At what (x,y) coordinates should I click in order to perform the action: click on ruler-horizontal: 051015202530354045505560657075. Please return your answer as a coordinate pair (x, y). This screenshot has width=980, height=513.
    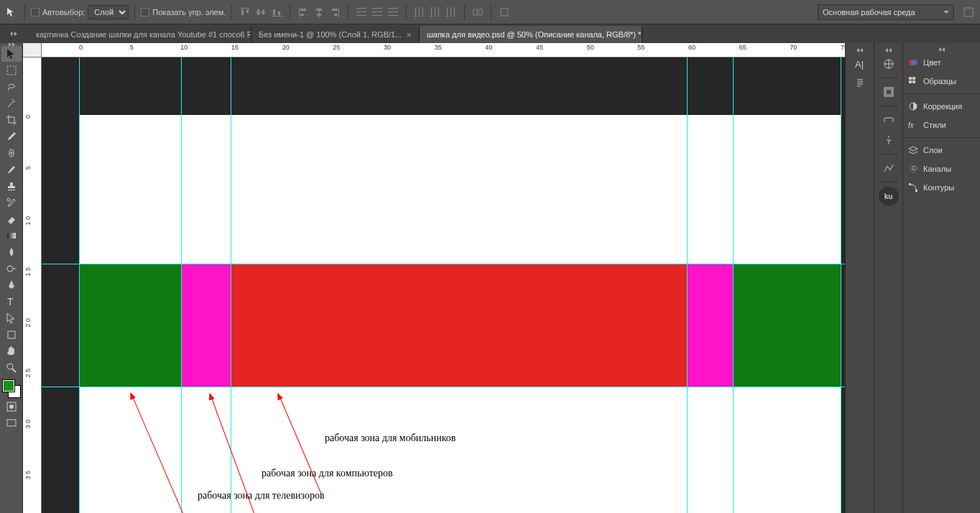
    Looking at the image, I should click on (443, 50).